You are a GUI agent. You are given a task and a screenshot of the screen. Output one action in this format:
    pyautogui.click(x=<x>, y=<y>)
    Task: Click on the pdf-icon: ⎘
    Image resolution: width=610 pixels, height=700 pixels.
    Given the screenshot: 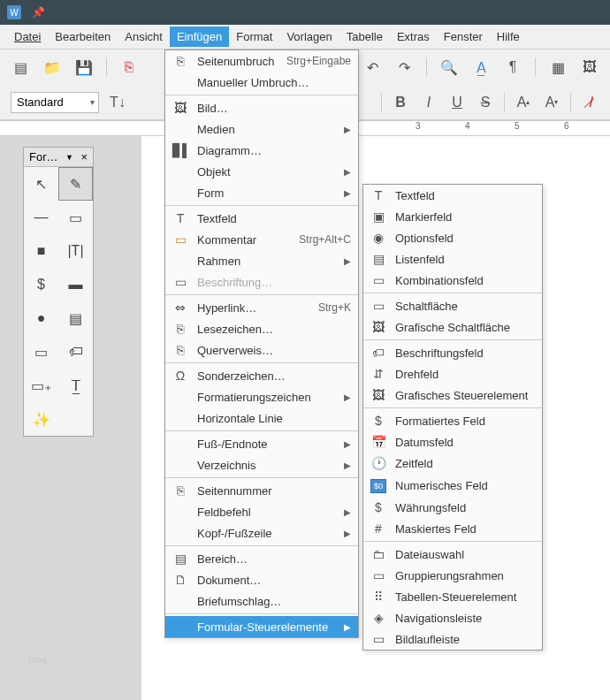 What is the action you would take?
    pyautogui.click(x=129, y=67)
    